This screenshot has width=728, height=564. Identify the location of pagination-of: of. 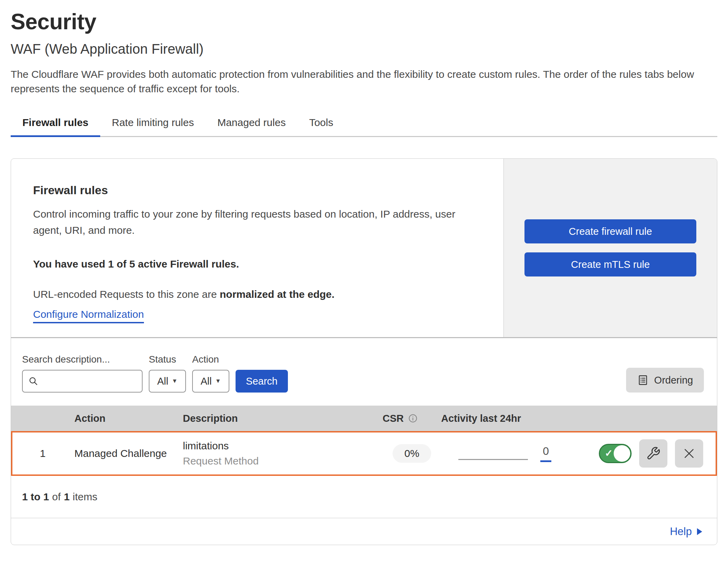
(56, 497).